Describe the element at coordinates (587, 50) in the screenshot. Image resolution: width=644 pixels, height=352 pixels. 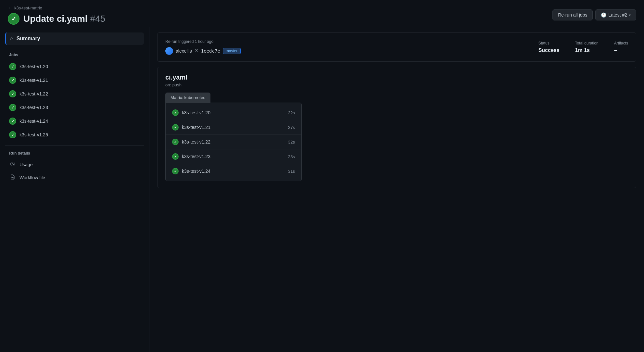
I see `duration-value: 1m 1s` at that location.